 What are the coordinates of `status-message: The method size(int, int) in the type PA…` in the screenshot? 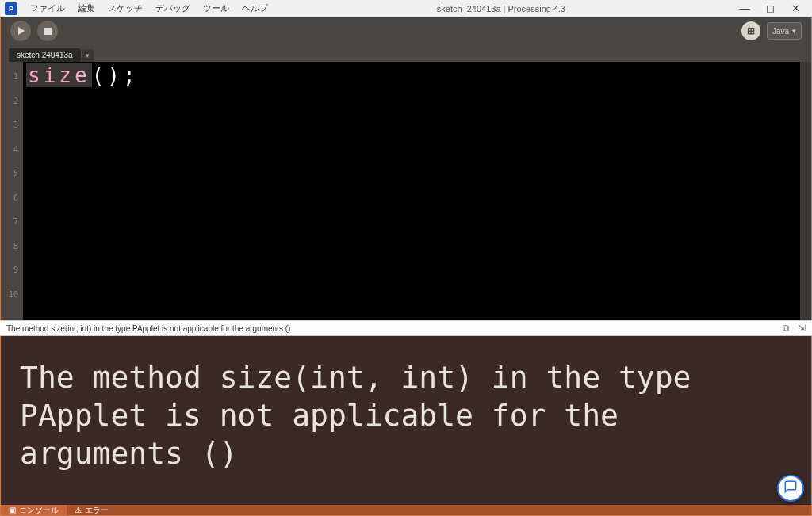 It's located at (148, 328).